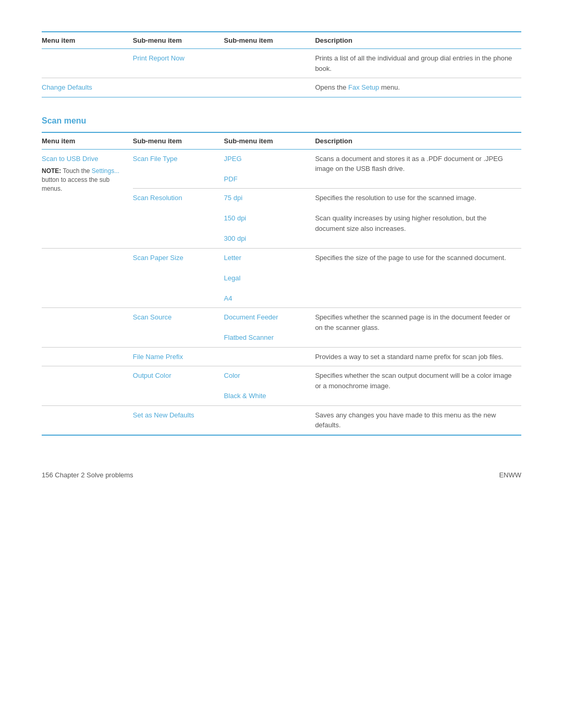 The image size is (563, 728). I want to click on sub2-paper-options: Letter Legal A4, so click(270, 278).